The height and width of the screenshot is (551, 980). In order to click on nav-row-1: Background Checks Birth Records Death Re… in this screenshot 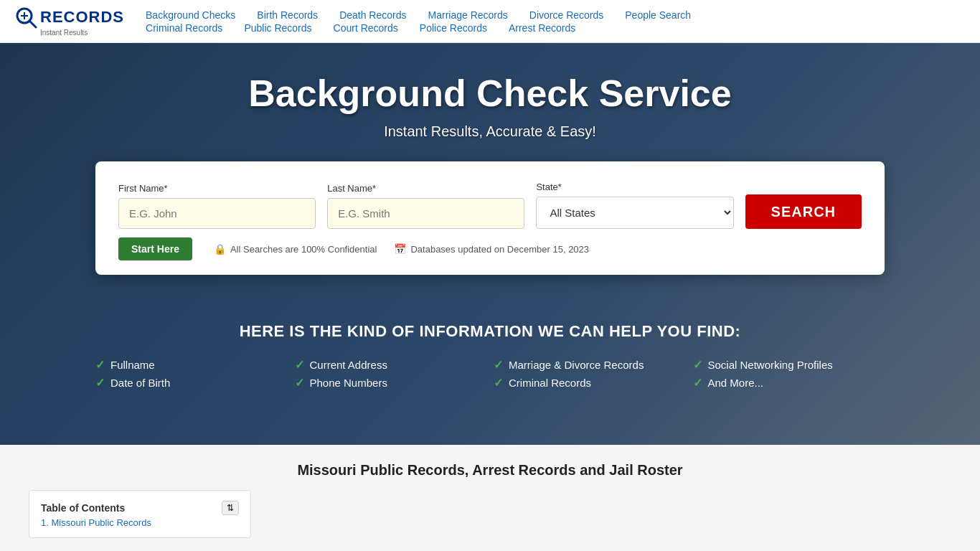, I will do `click(555, 15)`.